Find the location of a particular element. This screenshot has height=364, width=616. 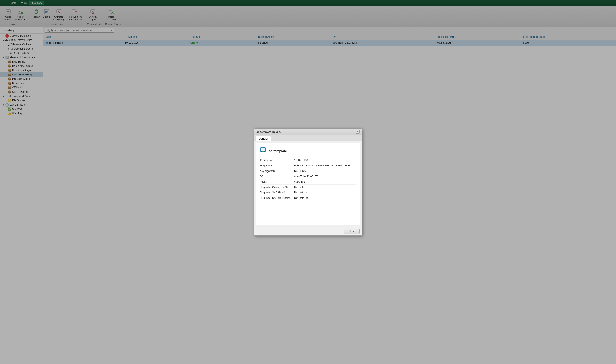

detail-value: openEuler 22.03 LTS is located at coordinates (325, 176).